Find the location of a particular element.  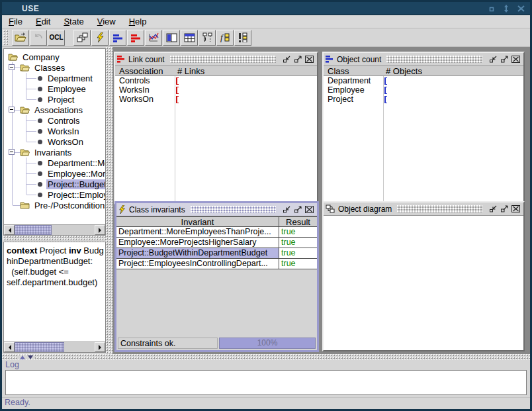

tree-item-associations: Associations is located at coordinates (52, 110).